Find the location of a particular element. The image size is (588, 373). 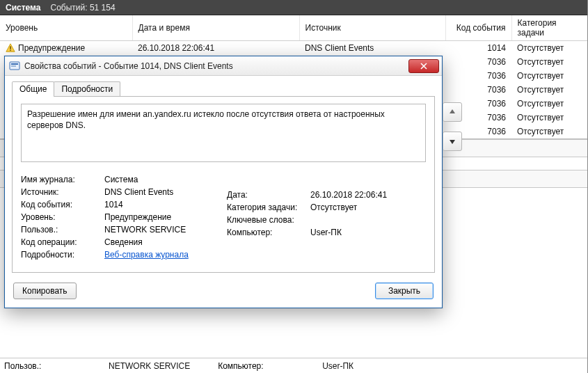

arrow-down-icon is located at coordinates (452, 141).